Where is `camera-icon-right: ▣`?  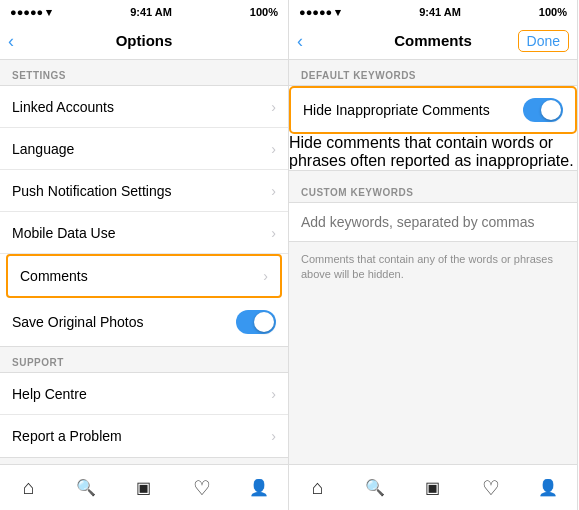 camera-icon-right: ▣ is located at coordinates (432, 488).